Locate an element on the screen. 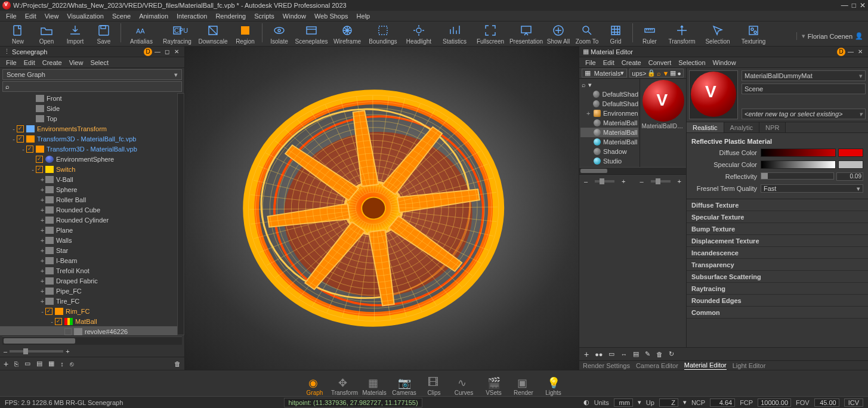 The image size is (868, 408). alert-icon: D is located at coordinates (841, 52).